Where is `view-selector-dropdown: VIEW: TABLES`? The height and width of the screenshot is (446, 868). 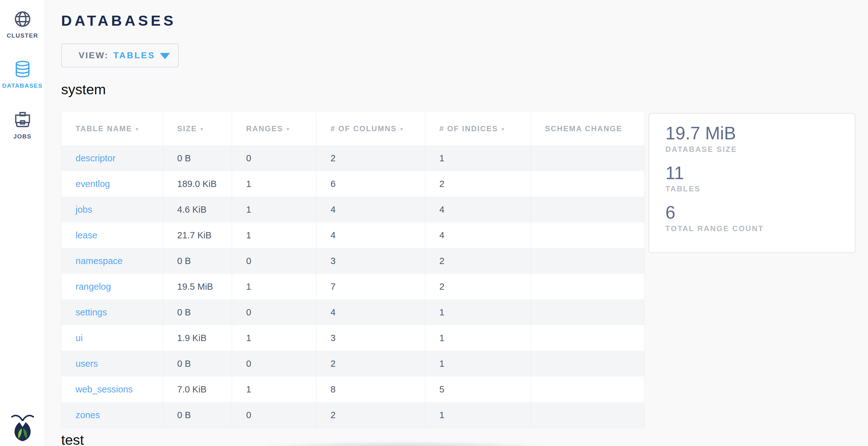 view-selector-dropdown: VIEW: TABLES is located at coordinates (120, 55).